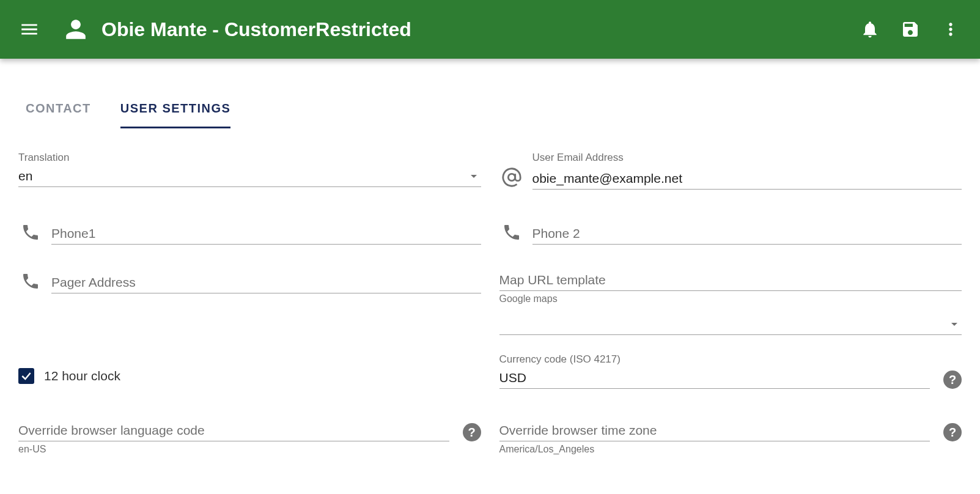  What do you see at coordinates (249, 158) in the screenshot?
I see `translation-label: Translation` at bounding box center [249, 158].